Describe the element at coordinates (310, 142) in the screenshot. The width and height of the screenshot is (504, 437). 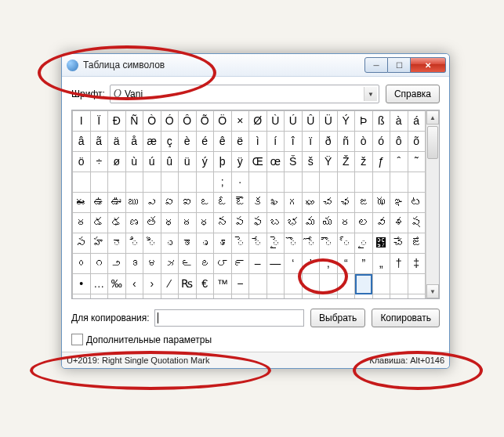
I see `character-cell: ï` at that location.